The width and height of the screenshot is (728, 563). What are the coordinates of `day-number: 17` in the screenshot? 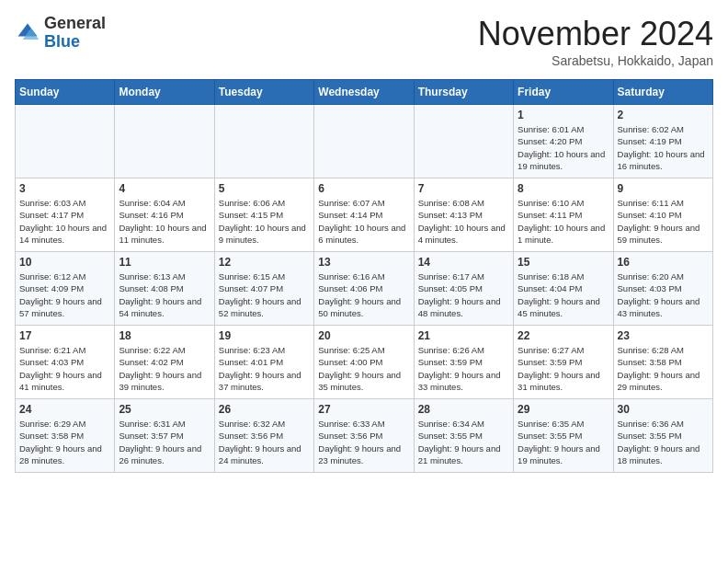 It's located at (64, 336).